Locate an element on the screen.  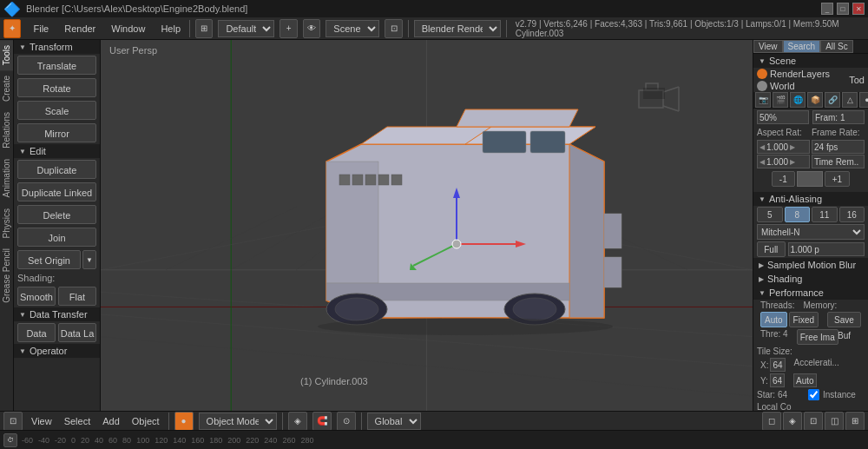
aa-val-11: 11 is located at coordinates (825, 215).